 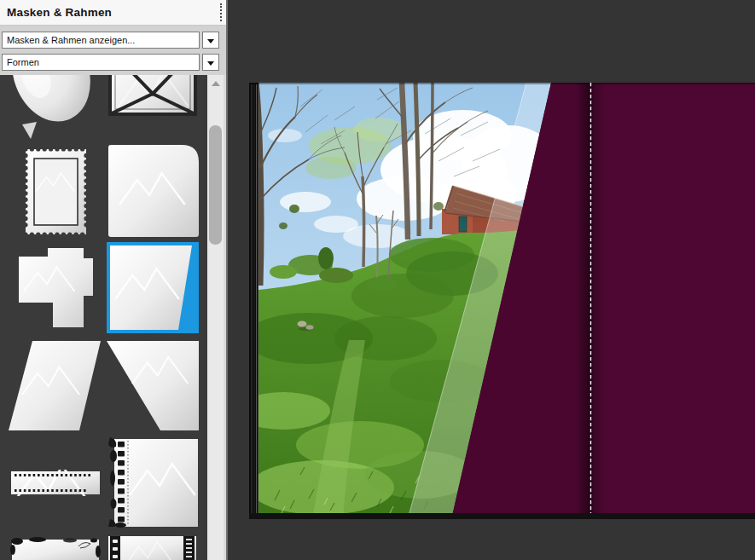 I want to click on thumb-diagonal-cut-square-mask, so click(x=153, y=288).